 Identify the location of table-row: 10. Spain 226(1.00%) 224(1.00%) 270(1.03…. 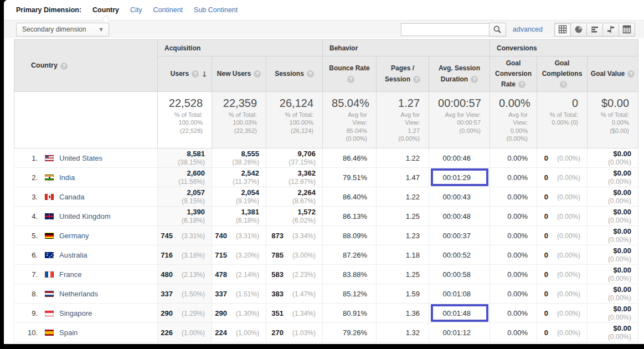
(327, 332).